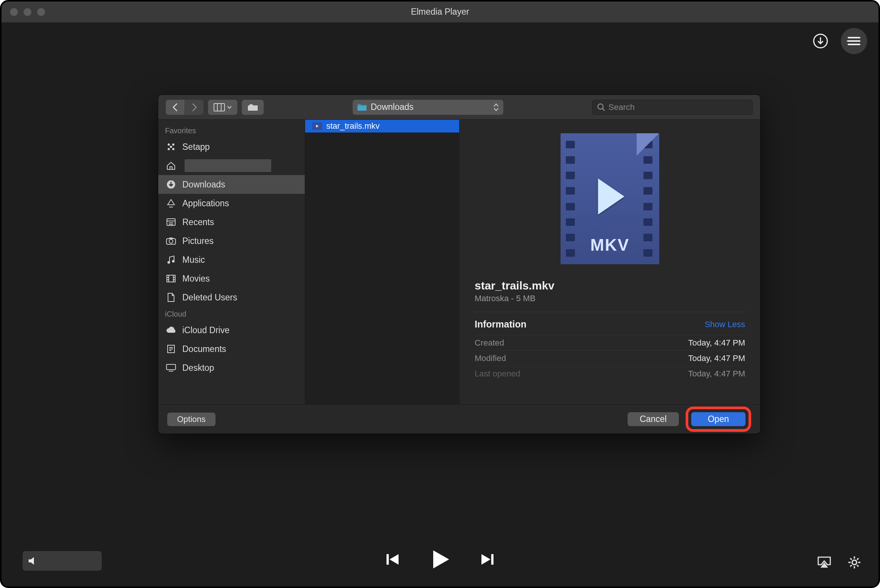 This screenshot has width=880, height=588. What do you see at coordinates (317, 126) in the screenshot?
I see `file-thumb-icon` at bounding box center [317, 126].